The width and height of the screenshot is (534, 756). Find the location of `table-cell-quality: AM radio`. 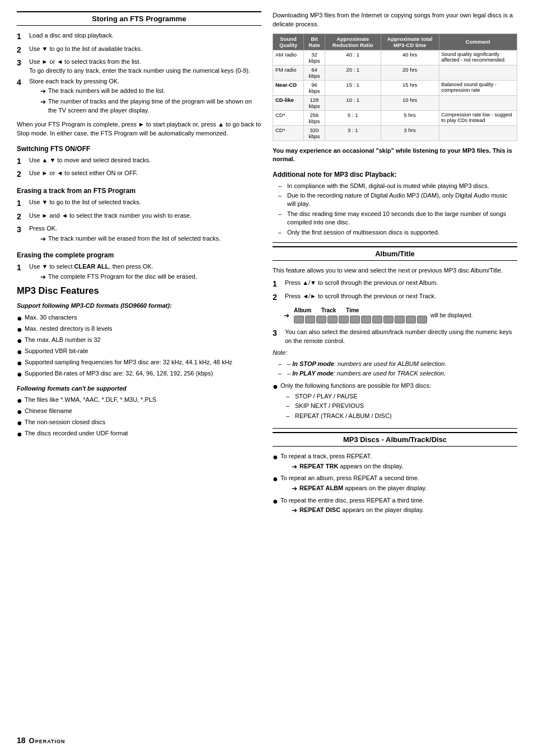

table-cell-quality: AM radio is located at coordinates (289, 57).